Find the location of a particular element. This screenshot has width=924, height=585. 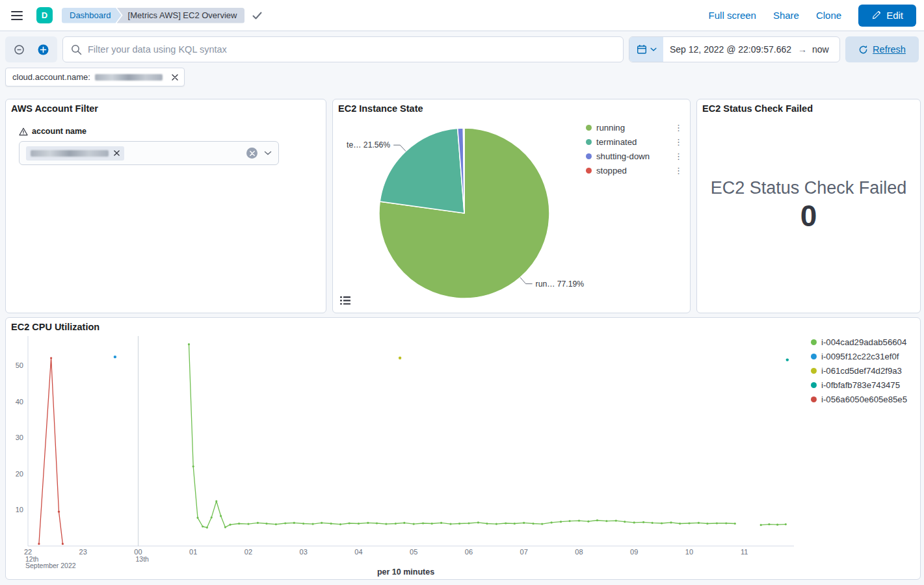

pie-slice-terminated is located at coordinates (422, 170).